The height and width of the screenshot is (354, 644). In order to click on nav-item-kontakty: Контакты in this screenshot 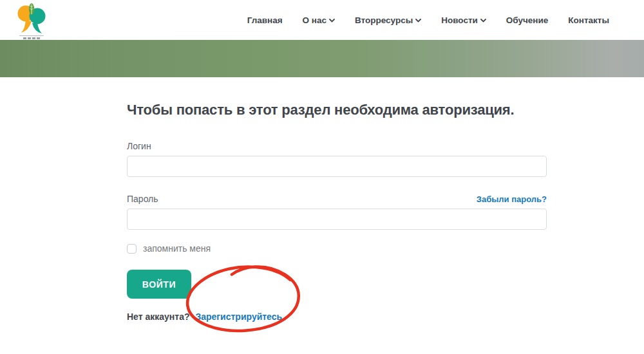, I will do `click(589, 21)`.